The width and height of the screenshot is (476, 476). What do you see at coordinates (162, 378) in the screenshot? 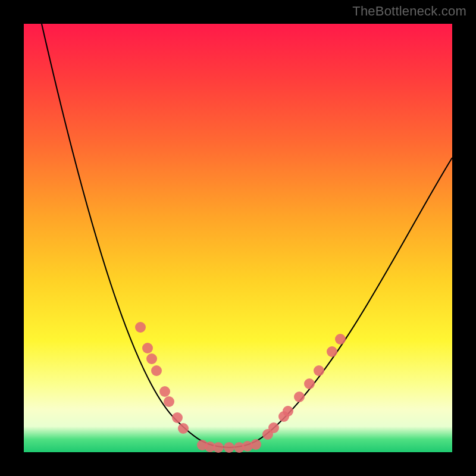
I see `dots-left` at bounding box center [162, 378].